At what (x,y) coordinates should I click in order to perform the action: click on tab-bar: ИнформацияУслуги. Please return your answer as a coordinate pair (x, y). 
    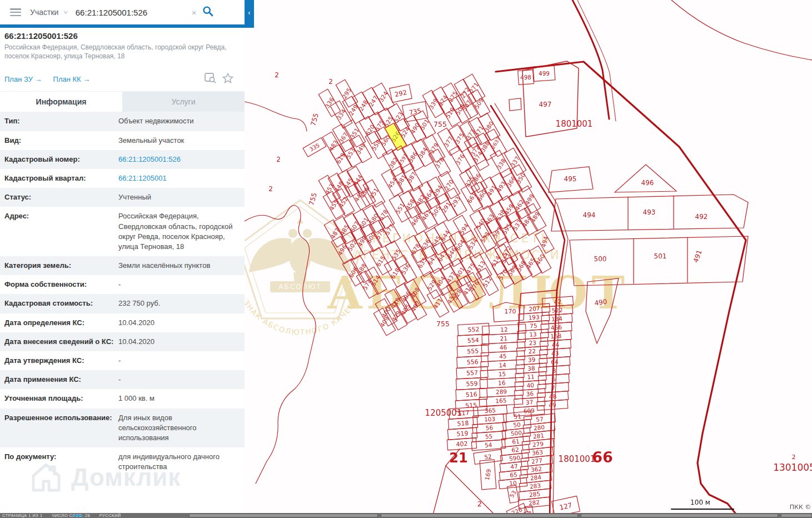
    Looking at the image, I should click on (122, 101).